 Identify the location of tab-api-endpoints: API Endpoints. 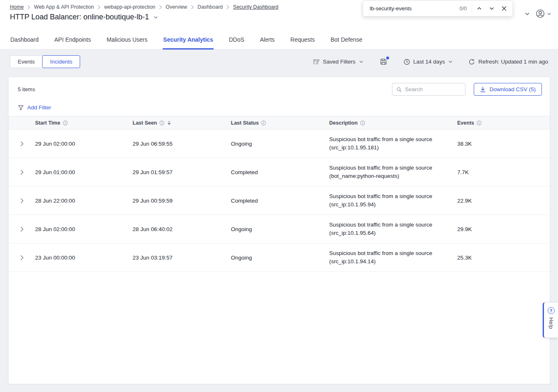
(73, 41).